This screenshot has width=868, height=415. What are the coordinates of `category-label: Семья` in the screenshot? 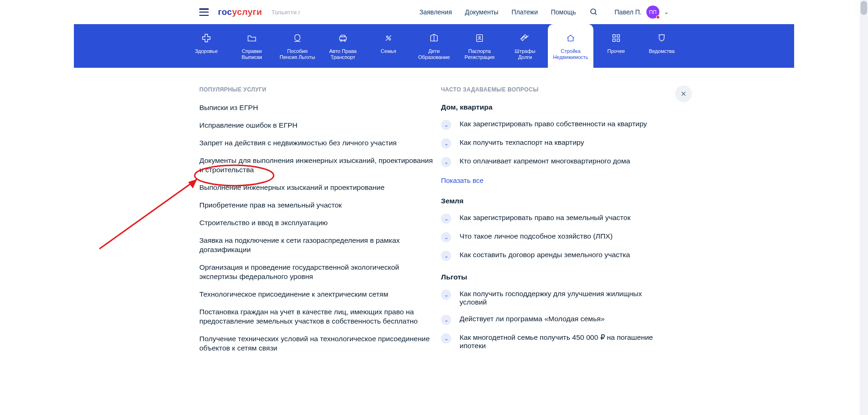 It's located at (388, 51).